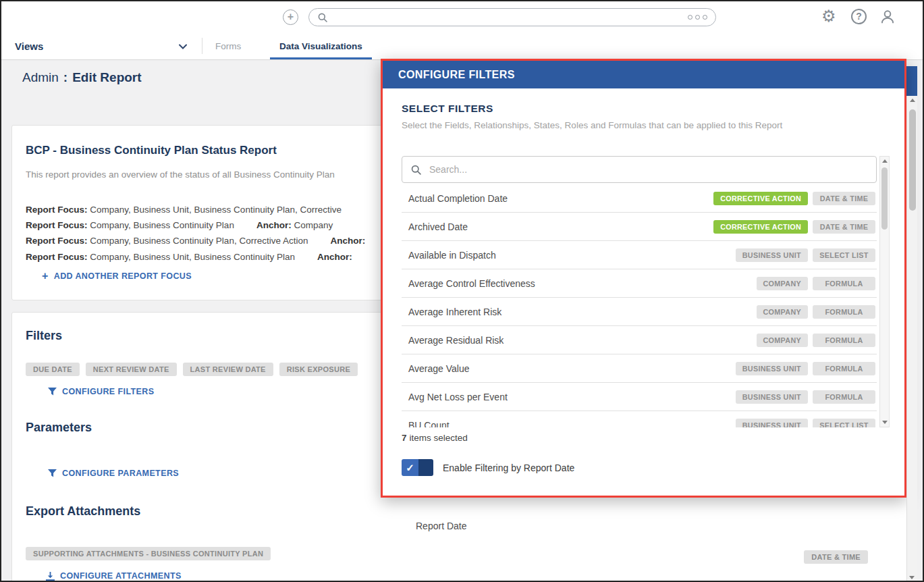 This screenshot has height=582, width=924. I want to click on report-date-toggle-label: Enable Filtering by Report Date, so click(509, 468).